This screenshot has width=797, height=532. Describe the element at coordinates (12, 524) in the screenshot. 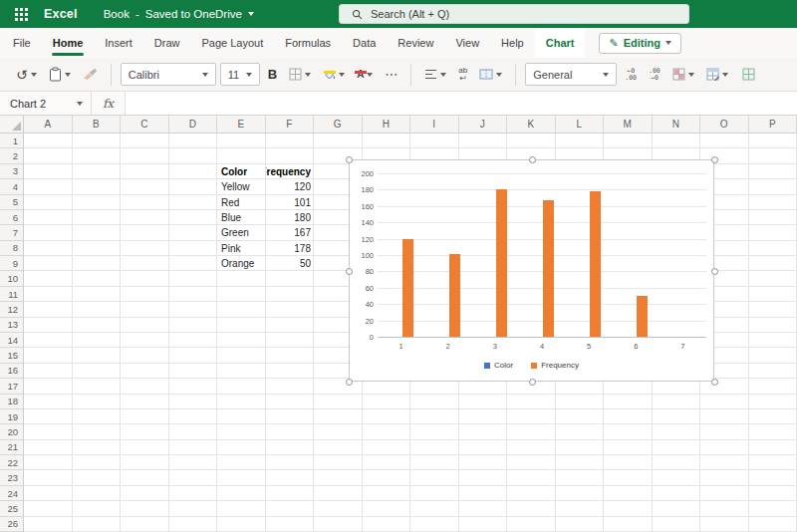

I see `row-header-26: 26` at that location.